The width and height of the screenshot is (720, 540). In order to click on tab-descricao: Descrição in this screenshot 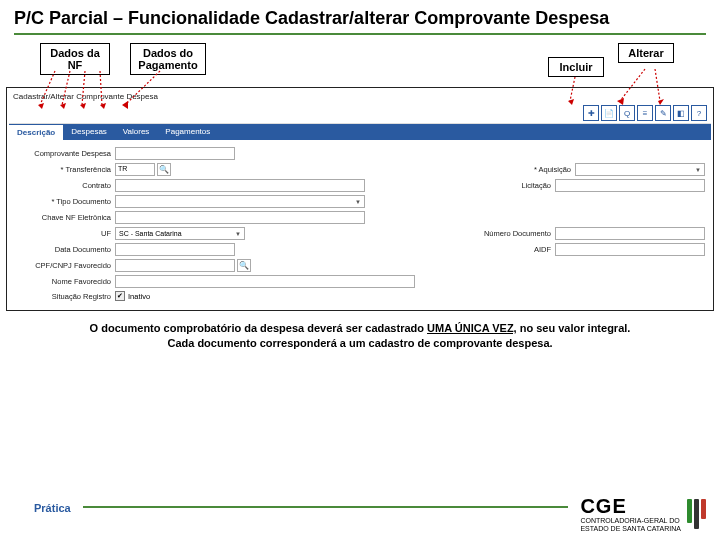, I will do `click(36, 132)`.